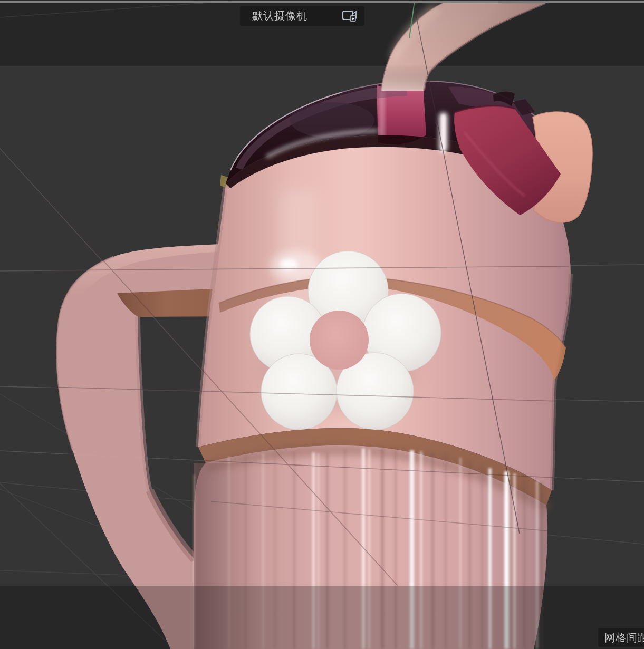 This screenshot has height=649, width=644. What do you see at coordinates (322, 2) in the screenshot?
I see `top-rule` at bounding box center [322, 2].